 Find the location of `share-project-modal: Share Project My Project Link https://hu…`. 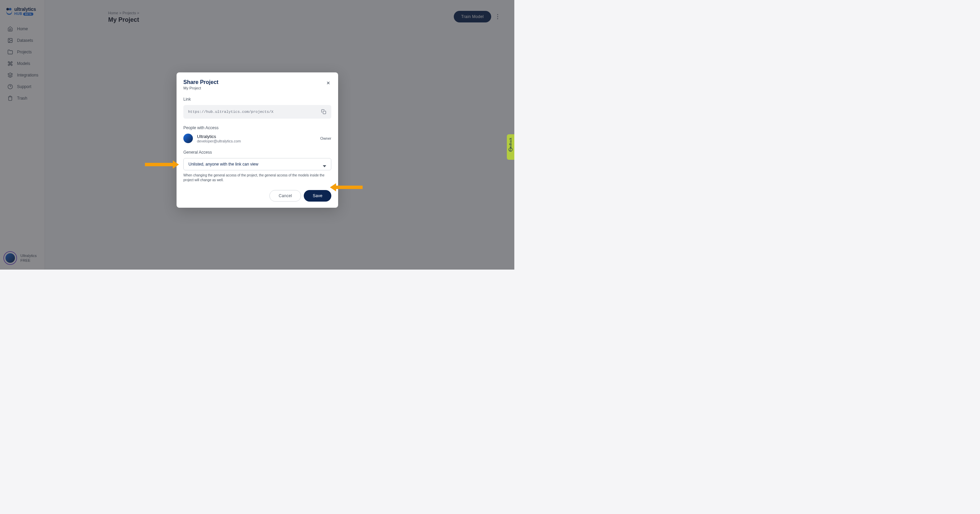

share-project-modal: Share Project My Project Link https://hu… is located at coordinates (257, 140).